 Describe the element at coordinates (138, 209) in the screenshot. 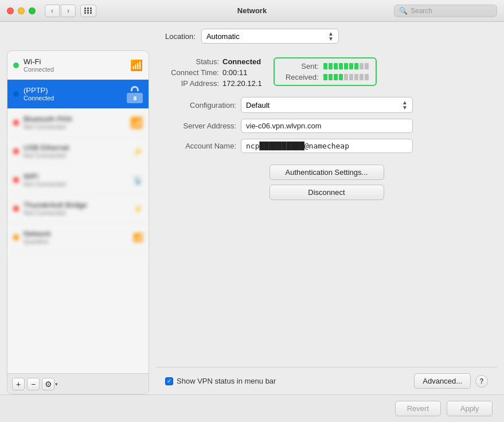

I see `network-icon-3: ⚡` at that location.